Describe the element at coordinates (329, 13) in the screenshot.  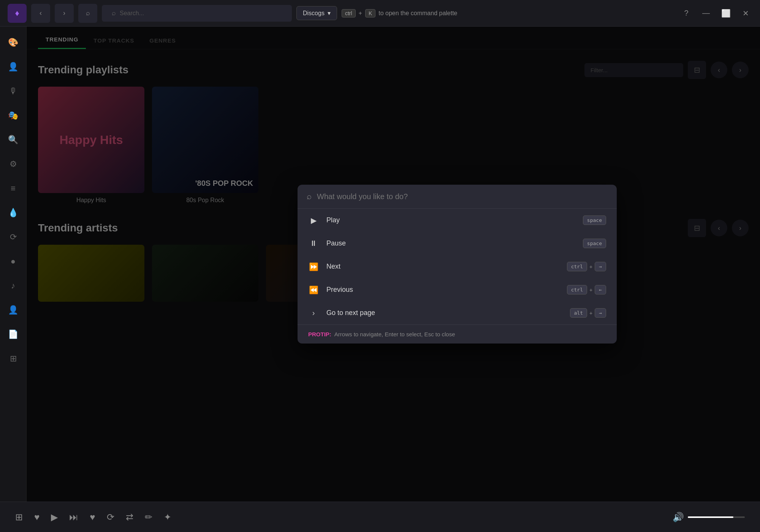
I see `dropdown-icon: ▾` at that location.